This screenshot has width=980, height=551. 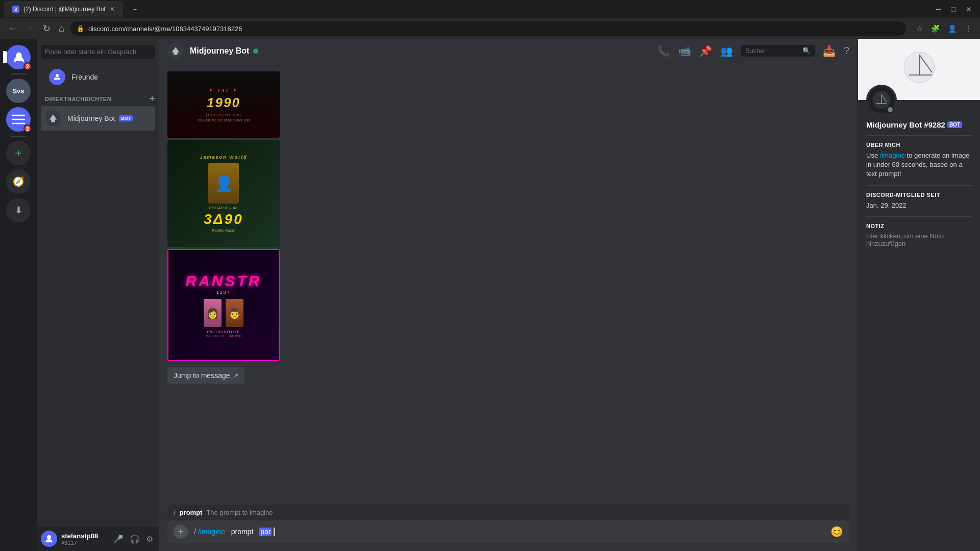 I want to click on maximize-btn: □, so click(x=953, y=9).